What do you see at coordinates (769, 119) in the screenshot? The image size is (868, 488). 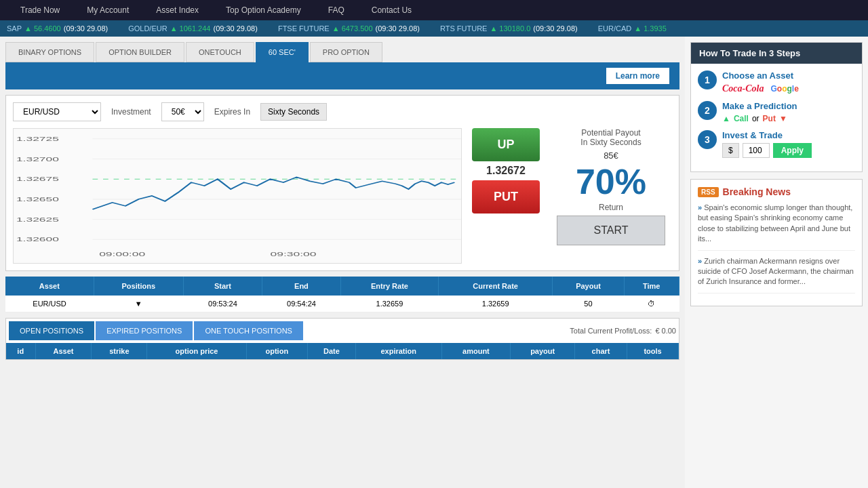 I see `put-text: Put` at bounding box center [769, 119].